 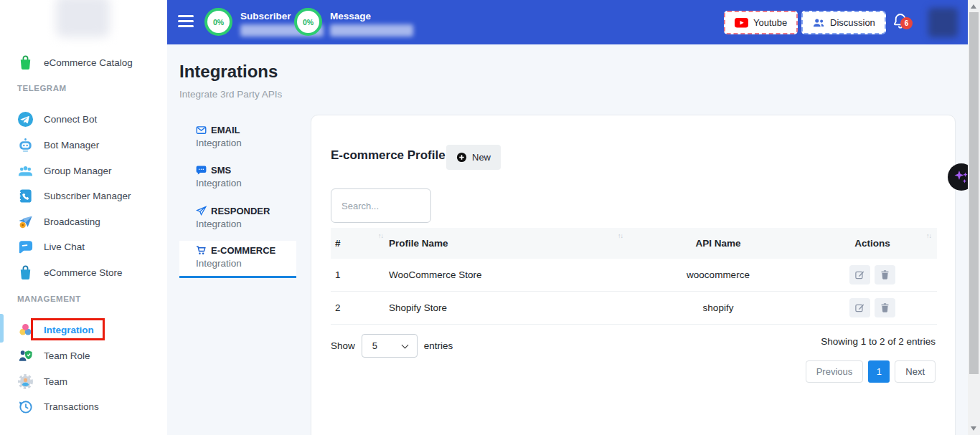 I want to click on hamburger-menu-icon, so click(x=186, y=21).